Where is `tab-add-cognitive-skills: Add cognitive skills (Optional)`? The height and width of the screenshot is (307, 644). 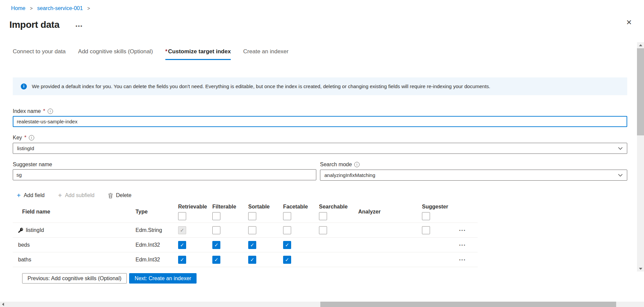 tab-add-cognitive-skills: Add cognitive skills (Optional) is located at coordinates (115, 54).